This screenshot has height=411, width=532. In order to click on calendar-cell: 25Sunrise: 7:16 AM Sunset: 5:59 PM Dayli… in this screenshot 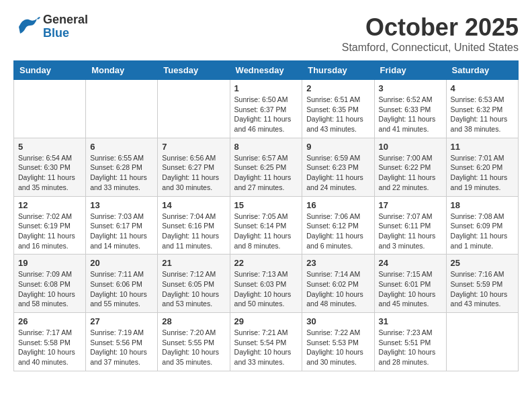, I will do `click(482, 283)`.